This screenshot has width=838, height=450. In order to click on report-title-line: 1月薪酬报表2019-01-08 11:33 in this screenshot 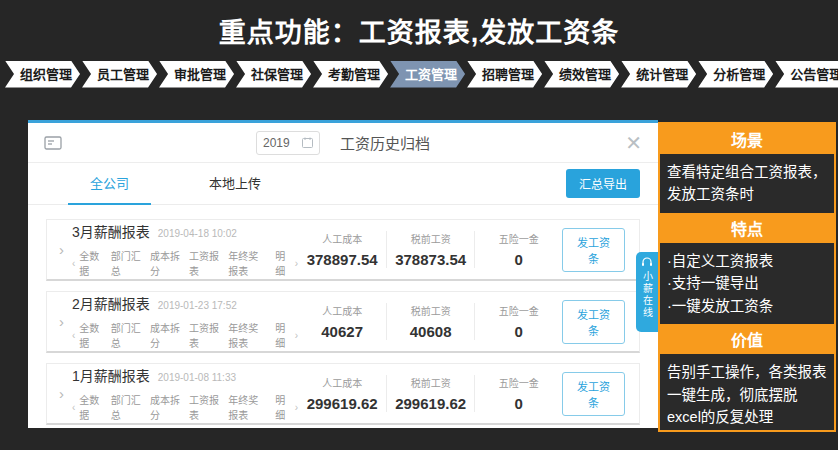, I will do `click(185, 375)`.